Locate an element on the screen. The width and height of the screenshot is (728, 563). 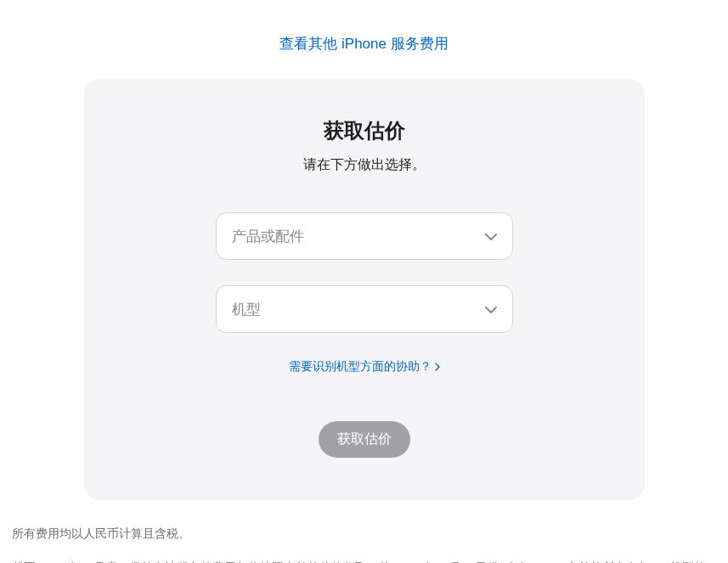
product-select-wrapper: 产品或配件 is located at coordinates (364, 236).